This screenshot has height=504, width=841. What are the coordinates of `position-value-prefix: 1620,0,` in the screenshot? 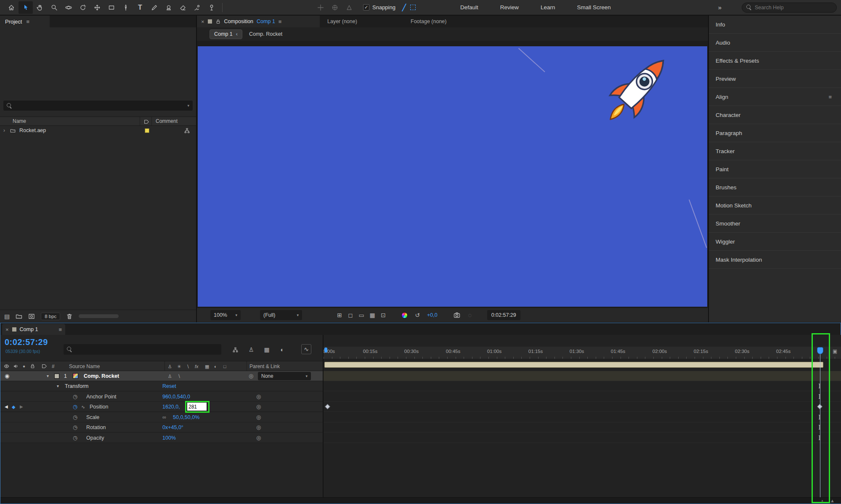 It's located at (171, 407).